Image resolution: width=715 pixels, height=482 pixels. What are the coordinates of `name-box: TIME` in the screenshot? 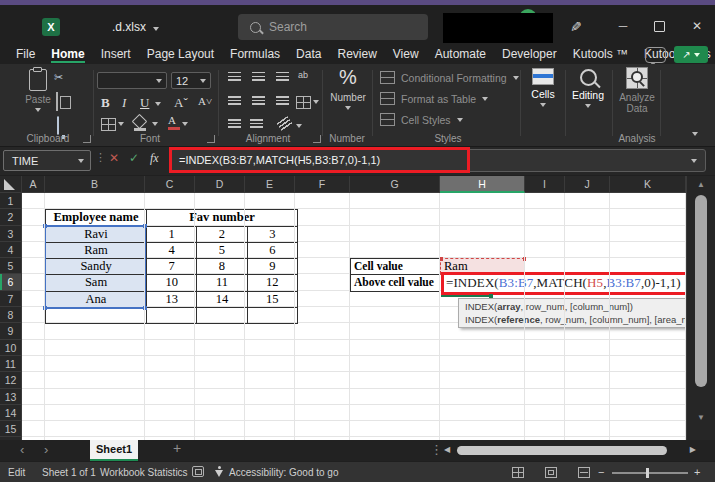 It's located at (47, 160).